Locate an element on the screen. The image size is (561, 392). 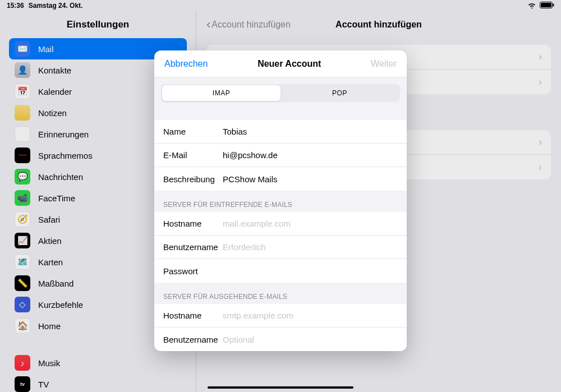
outgoing-user-input is located at coordinates (310, 340).